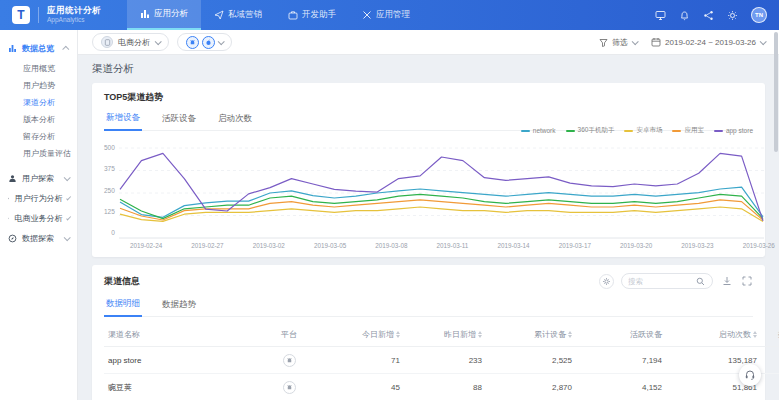 The image size is (779, 400). Describe the element at coordinates (660, 16) in the screenshot. I see `monitor-icon` at that location.